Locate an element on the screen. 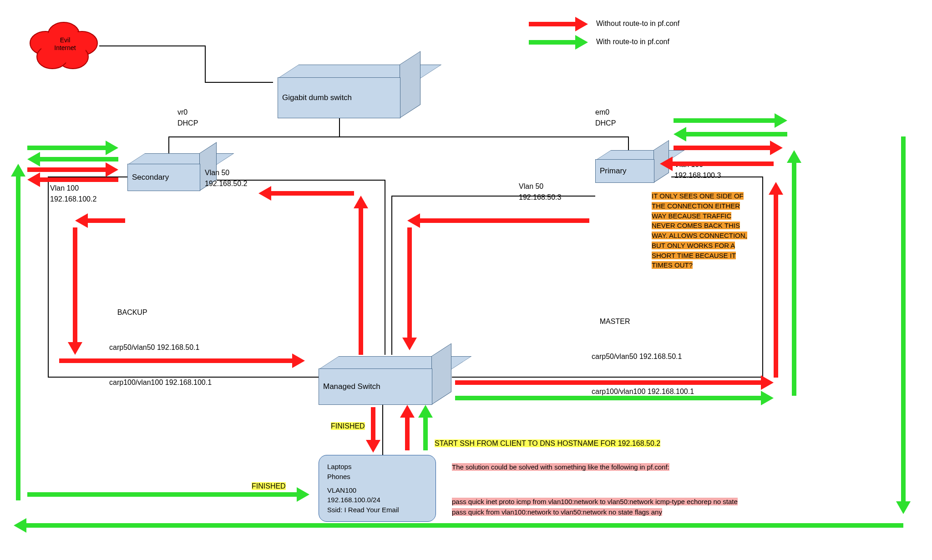 This screenshot has width=932, height=560. conn-sec50-a is located at coordinates (301, 180).